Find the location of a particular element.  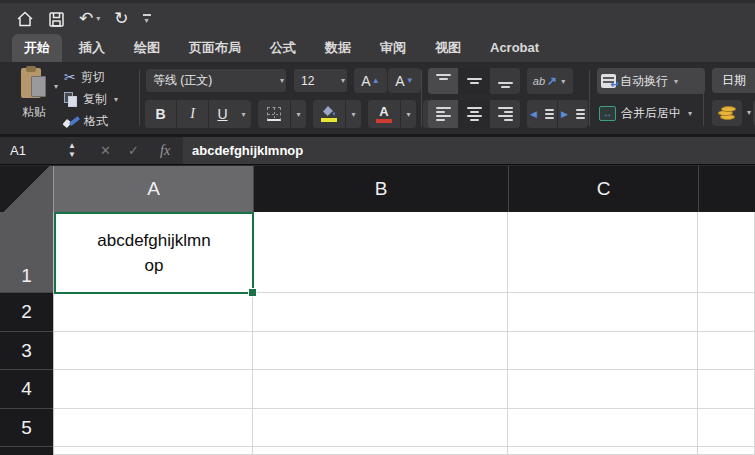

tab-formulas: 公式 is located at coordinates (283, 48).